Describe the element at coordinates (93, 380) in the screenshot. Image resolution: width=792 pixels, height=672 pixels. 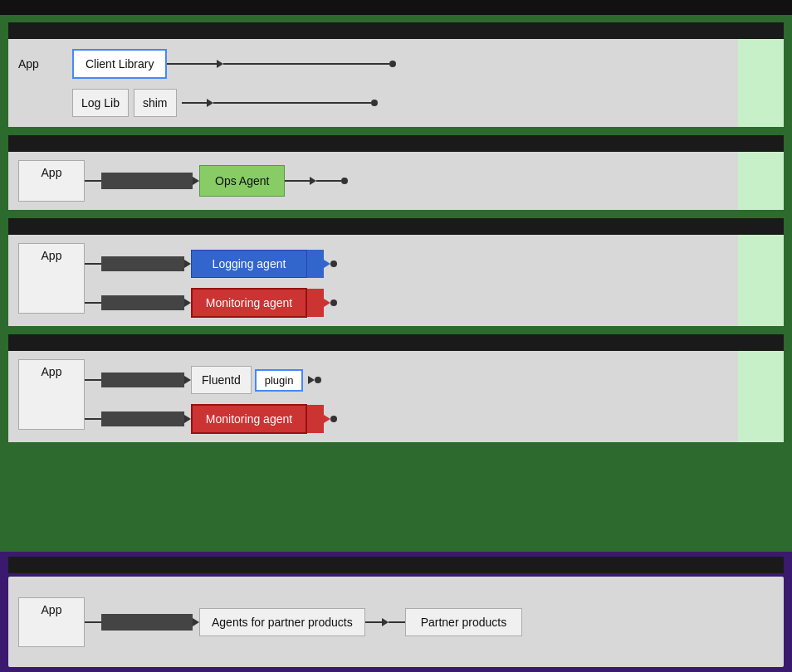
I see `line-4a` at that location.